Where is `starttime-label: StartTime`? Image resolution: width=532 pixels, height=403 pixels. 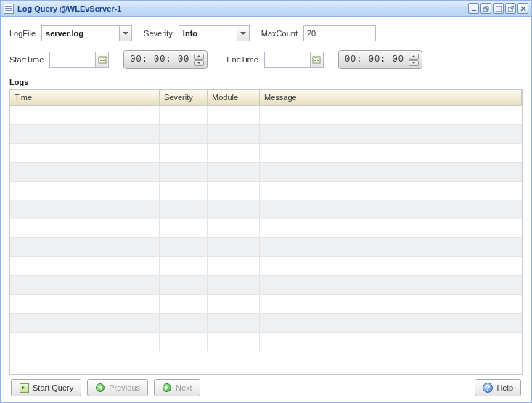
starttime-label: StartTime is located at coordinates (26, 60).